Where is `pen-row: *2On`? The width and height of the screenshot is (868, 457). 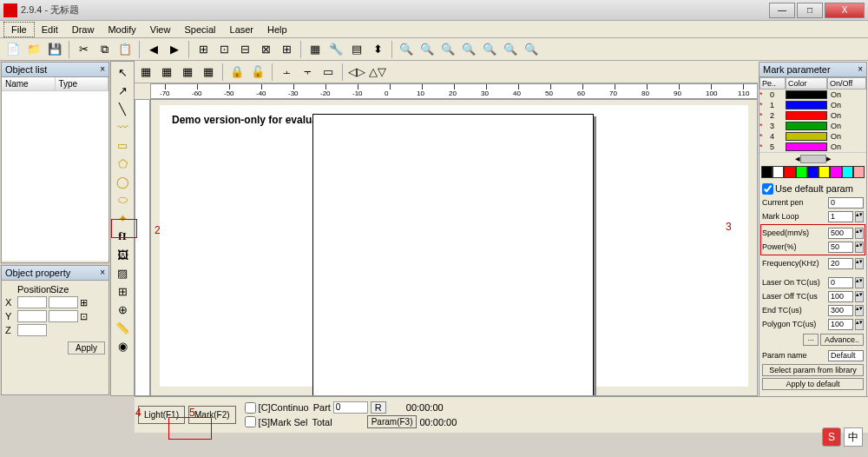
pen-row: *2On is located at coordinates (812, 116).